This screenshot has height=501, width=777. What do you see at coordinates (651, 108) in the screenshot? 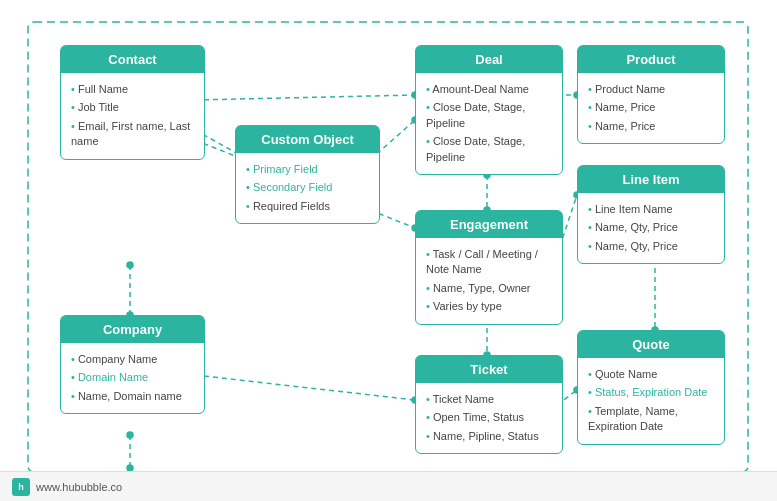
I see `product-item-2: Name, Price` at bounding box center [651, 108].